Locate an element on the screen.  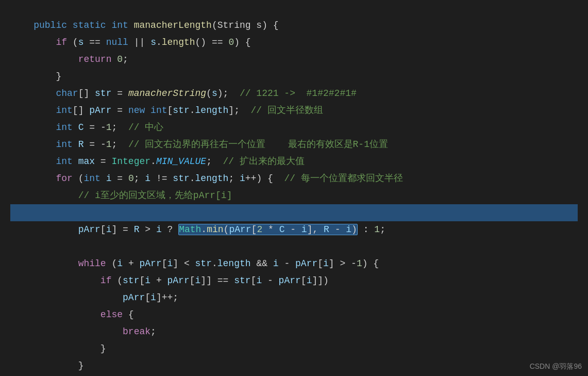
code-line-while: while (i + pArr[i] < str.length && i - p… is located at coordinates (294, 247).